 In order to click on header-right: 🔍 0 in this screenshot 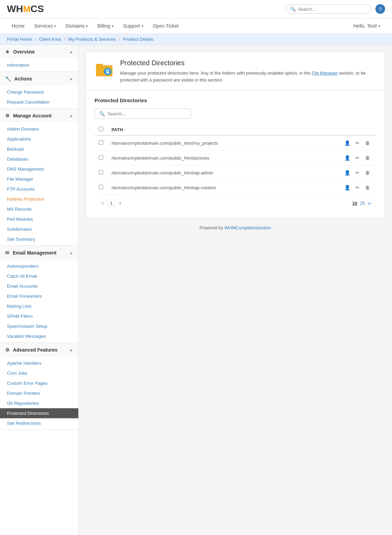, I will do `click(335, 9)`.